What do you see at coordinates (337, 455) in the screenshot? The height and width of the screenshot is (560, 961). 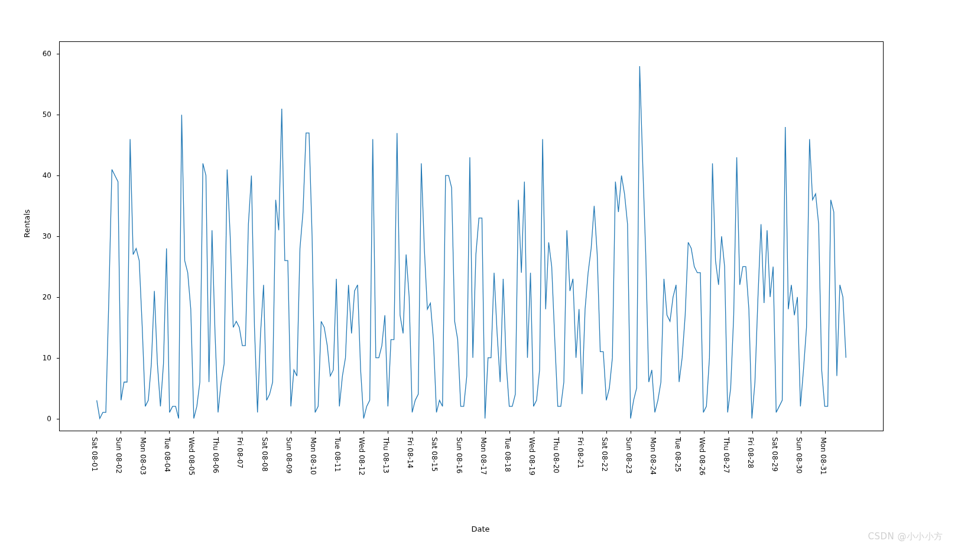 I see `x-tick-label: Tue 08-11` at bounding box center [337, 455].